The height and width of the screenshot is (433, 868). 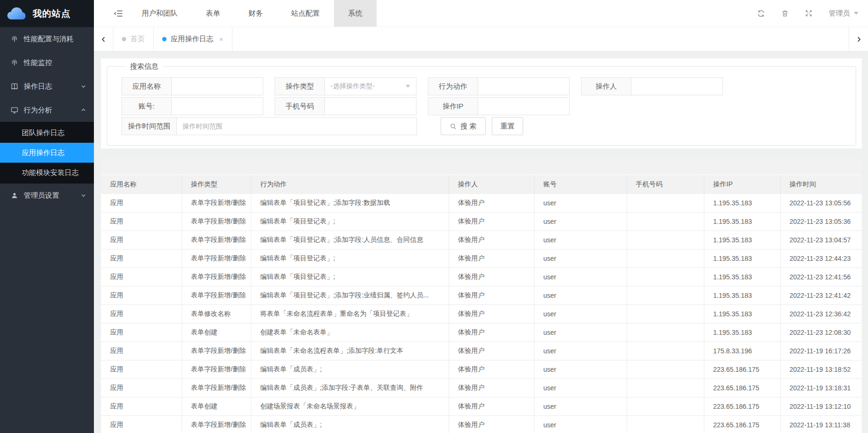 I want to click on operation-type-label: 操作类型, so click(x=300, y=86).